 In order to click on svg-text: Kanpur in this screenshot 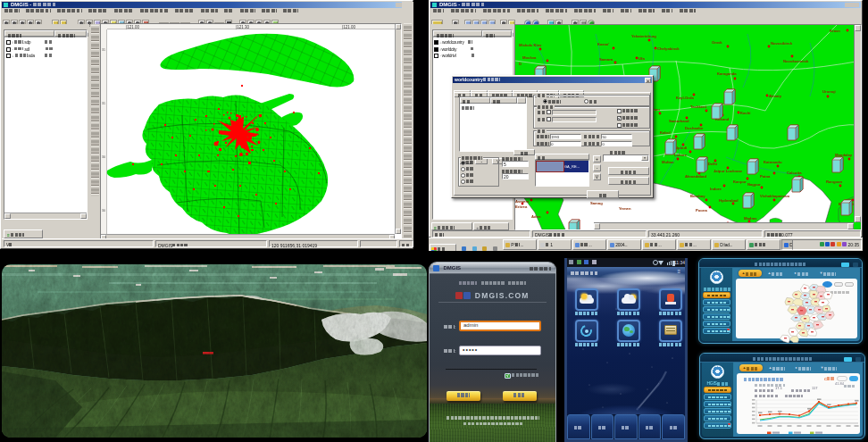, I will do `click(739, 182)`.